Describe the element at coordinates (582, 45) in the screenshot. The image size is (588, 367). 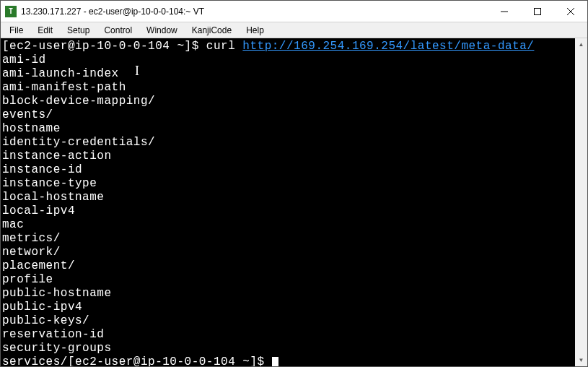
I see `scroll-up-button: ▲` at that location.